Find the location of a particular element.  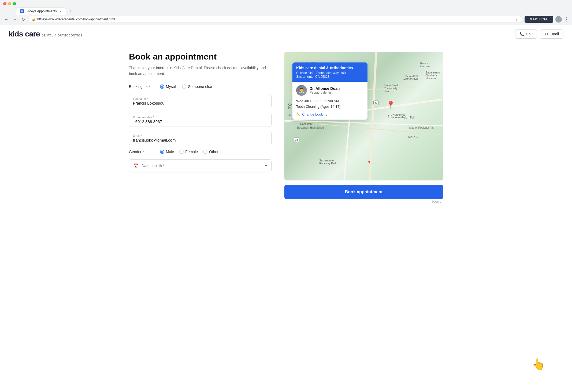

full-name-field: Full name * Francis Lokossou is located at coordinates (200, 101).